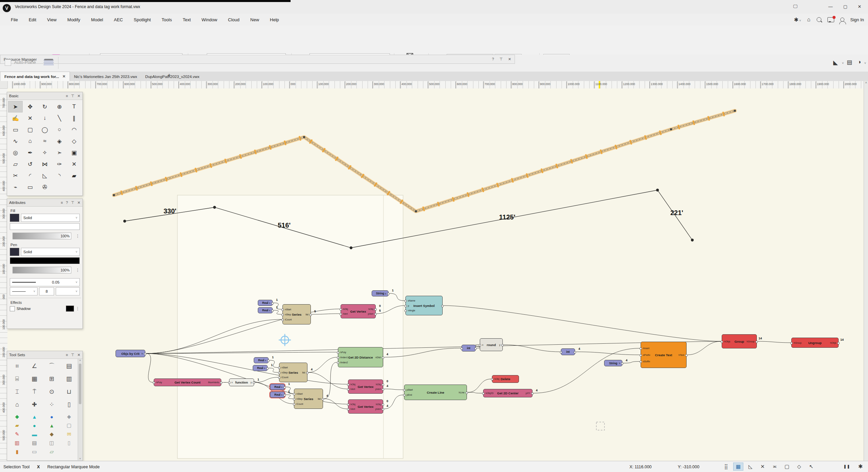  What do you see at coordinates (64, 76) in the screenshot?
I see `tab-close-icon: ✕` at bounding box center [64, 76].